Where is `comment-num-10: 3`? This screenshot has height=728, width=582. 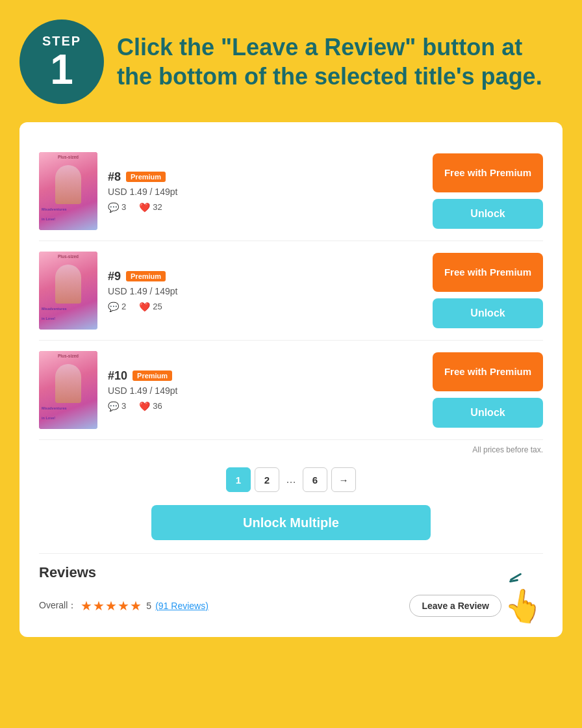
comment-num-10: 3 is located at coordinates (123, 406).